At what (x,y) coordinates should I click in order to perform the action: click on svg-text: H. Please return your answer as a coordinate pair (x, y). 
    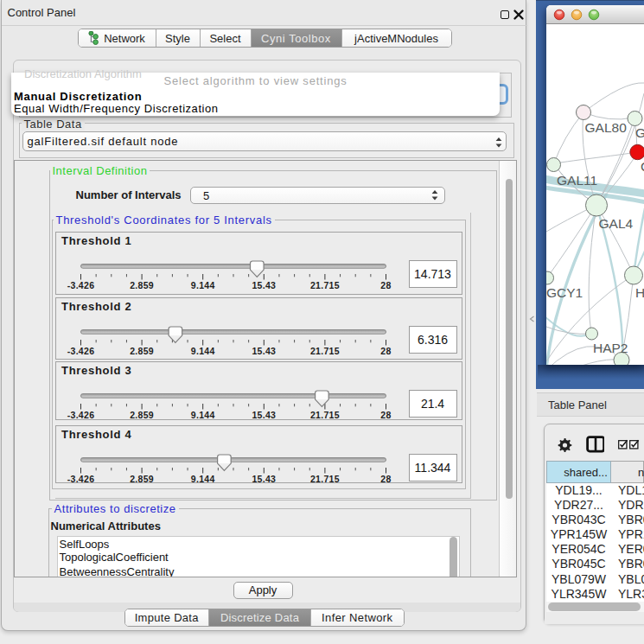
    Looking at the image, I should click on (640, 292).